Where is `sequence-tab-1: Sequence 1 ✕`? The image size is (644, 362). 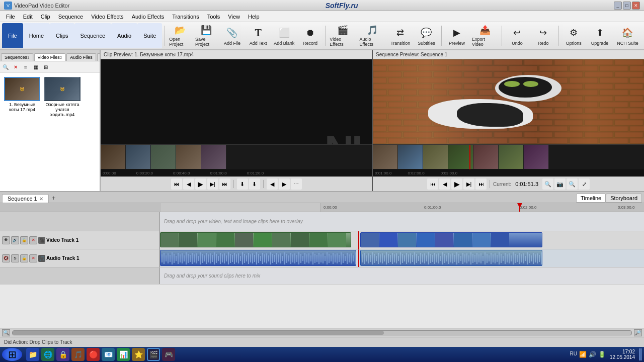
sequence-tab-1: Sequence 1 ✕ is located at coordinates (25, 198).